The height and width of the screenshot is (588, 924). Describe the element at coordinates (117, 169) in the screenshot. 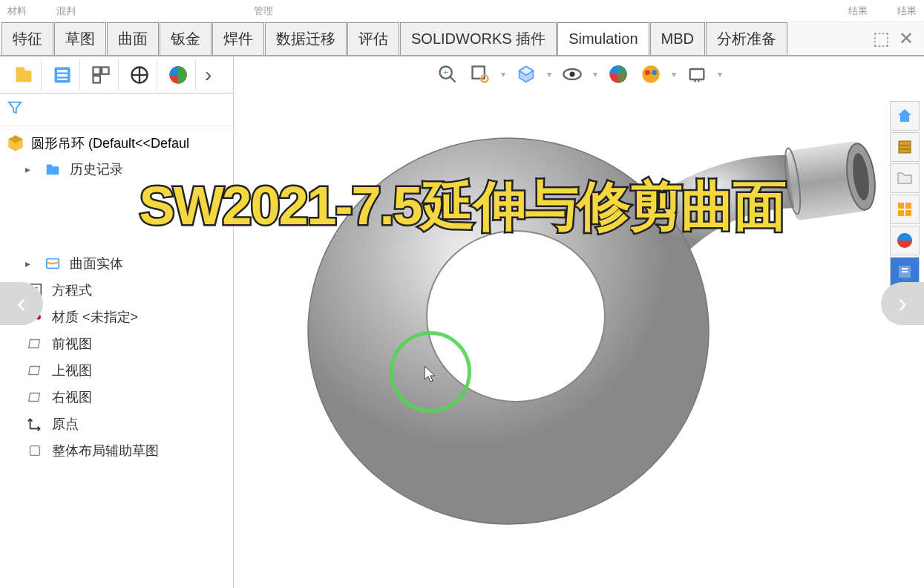

I see `tree-item-history: ▸ 历史记录` at that location.